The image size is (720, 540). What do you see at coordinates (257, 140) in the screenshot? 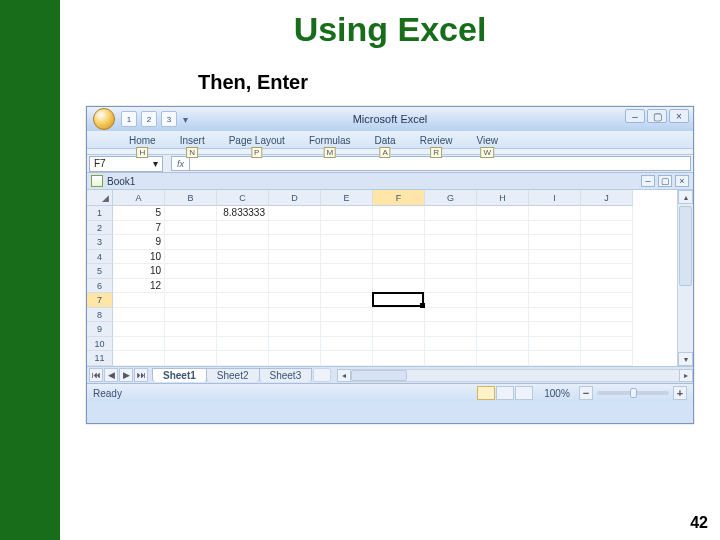
I see `tab-page-layout: Page Layout P` at bounding box center [257, 140].